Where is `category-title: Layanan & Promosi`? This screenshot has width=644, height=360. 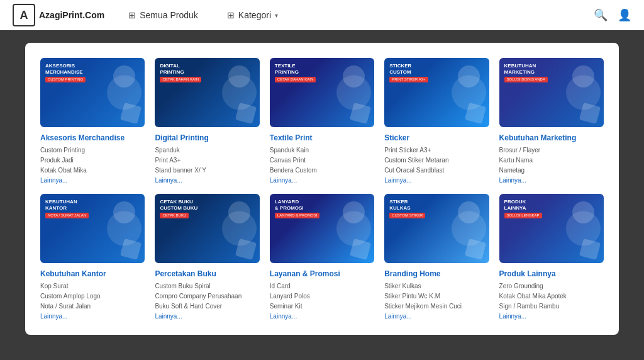
category-title: Layanan & Promosi is located at coordinates (322, 274).